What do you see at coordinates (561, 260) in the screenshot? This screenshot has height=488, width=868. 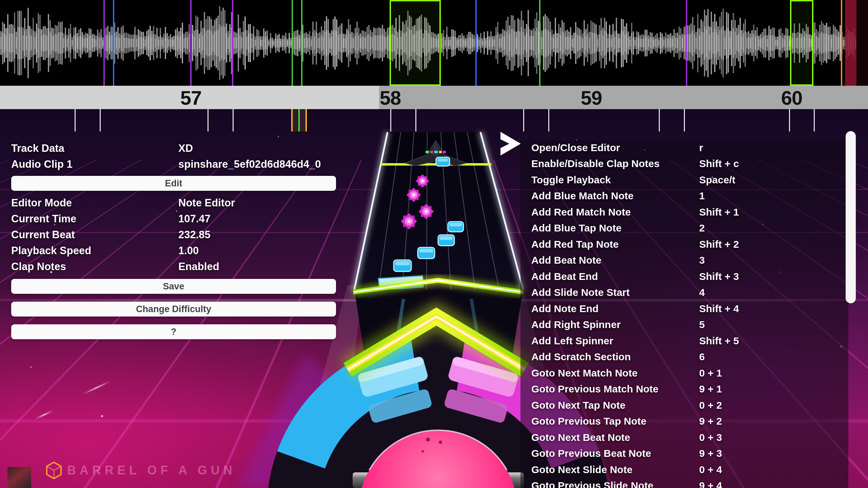 I see `shortcut-action: Add Beat Note` at bounding box center [561, 260].